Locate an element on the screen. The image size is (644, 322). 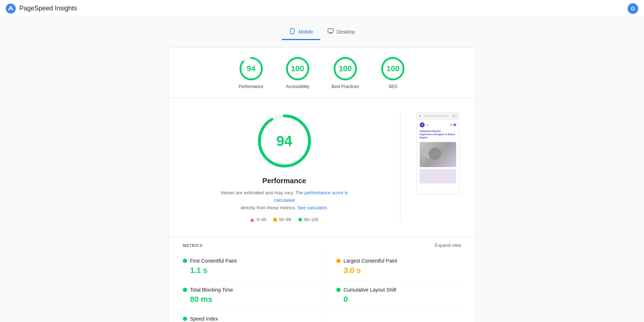
score-performance: 94 Performance is located at coordinates (251, 73).